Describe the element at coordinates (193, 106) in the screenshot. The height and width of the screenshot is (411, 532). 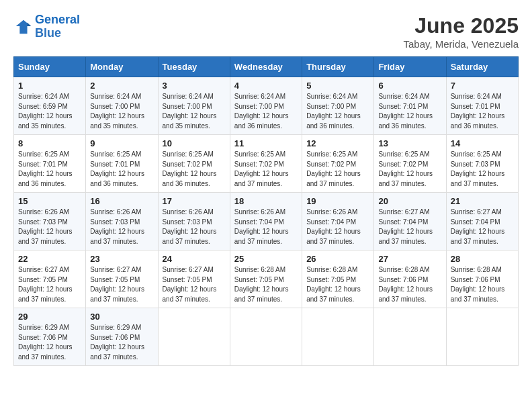
I see `calendar-cell: 3 Sunrise: 6:24 AMSunset: 7:00 PMDayligh…` at that location.